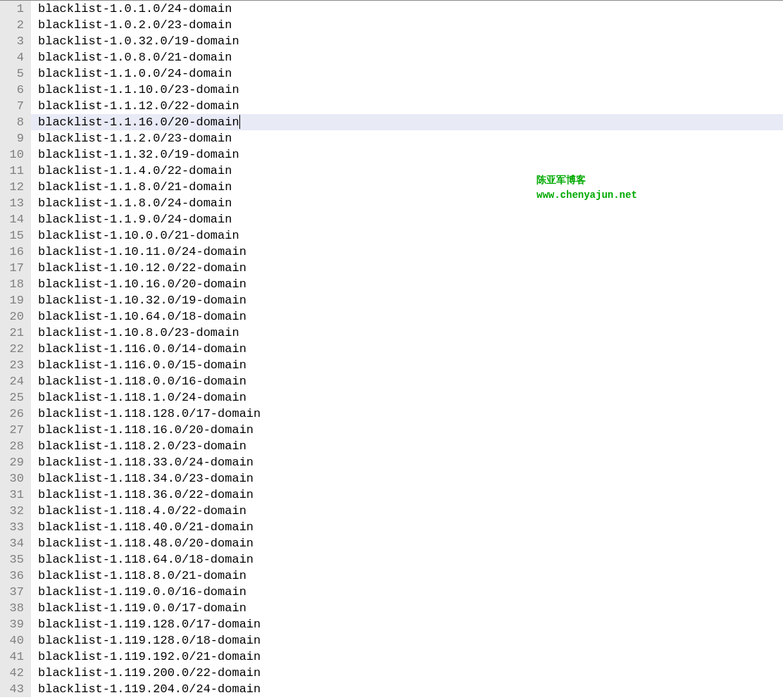  I want to click on code-line: blacklist-1.118.1.0/24-domain, so click(407, 397).